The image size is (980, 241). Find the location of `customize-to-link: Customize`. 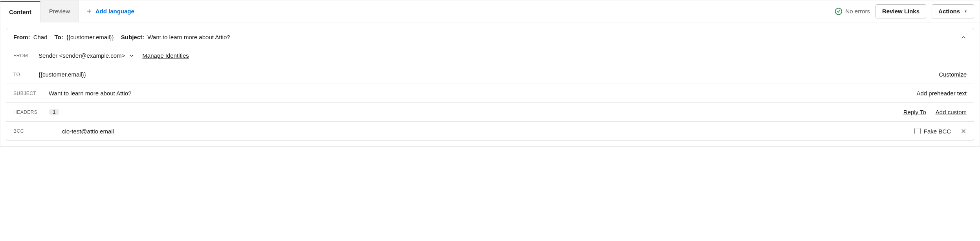

customize-to-link: Customize is located at coordinates (952, 75).